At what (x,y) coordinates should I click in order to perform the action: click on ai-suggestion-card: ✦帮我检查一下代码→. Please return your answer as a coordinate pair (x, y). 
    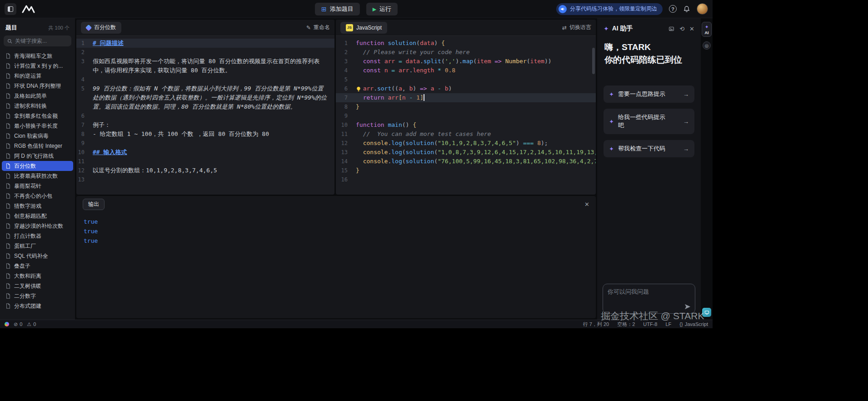
    Looking at the image, I should click on (649, 149).